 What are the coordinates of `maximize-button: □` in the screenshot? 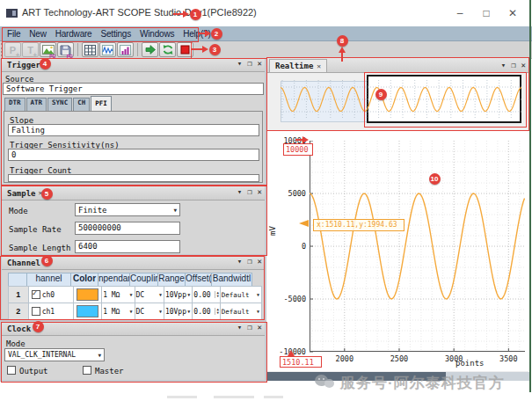 It's located at (486, 13).